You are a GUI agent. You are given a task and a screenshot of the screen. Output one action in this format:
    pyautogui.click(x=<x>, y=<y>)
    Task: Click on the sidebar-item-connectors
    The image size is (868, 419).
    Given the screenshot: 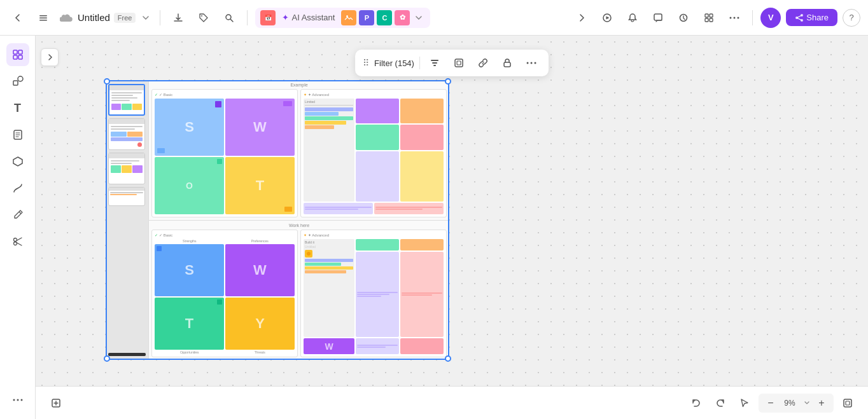 What is the action you would take?
    pyautogui.click(x=18, y=188)
    